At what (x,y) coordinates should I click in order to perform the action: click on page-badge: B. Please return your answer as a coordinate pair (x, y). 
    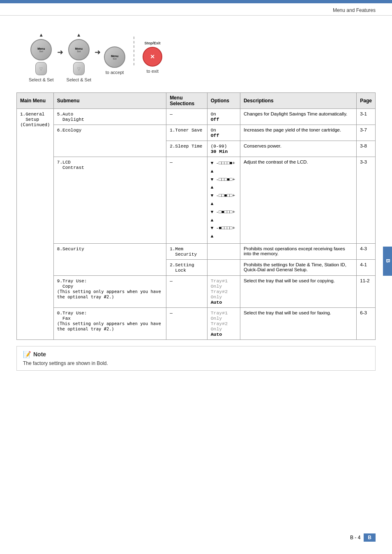
    Looking at the image, I should click on (370, 538).